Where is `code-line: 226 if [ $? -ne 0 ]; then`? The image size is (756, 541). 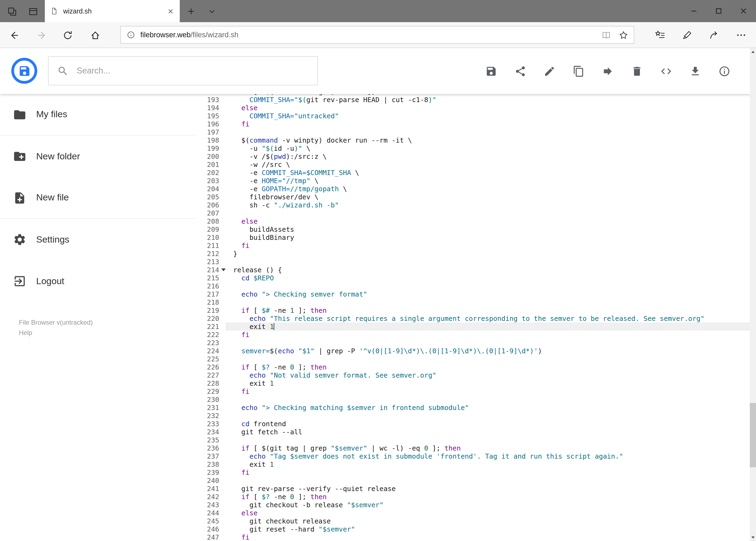
code-line: 226 if [ $? -ne 0 ]; then is located at coordinates (473, 367).